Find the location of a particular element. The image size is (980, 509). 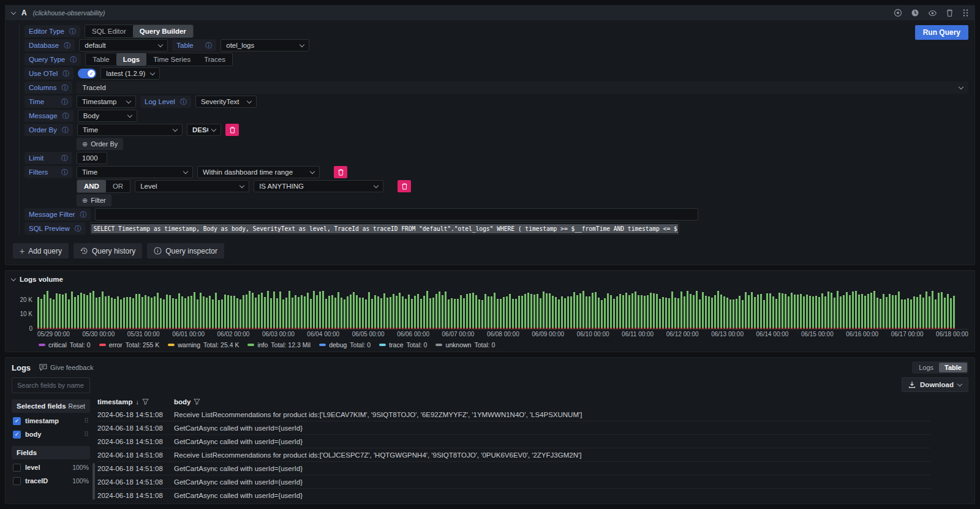

remove-order-by-button is located at coordinates (232, 130).